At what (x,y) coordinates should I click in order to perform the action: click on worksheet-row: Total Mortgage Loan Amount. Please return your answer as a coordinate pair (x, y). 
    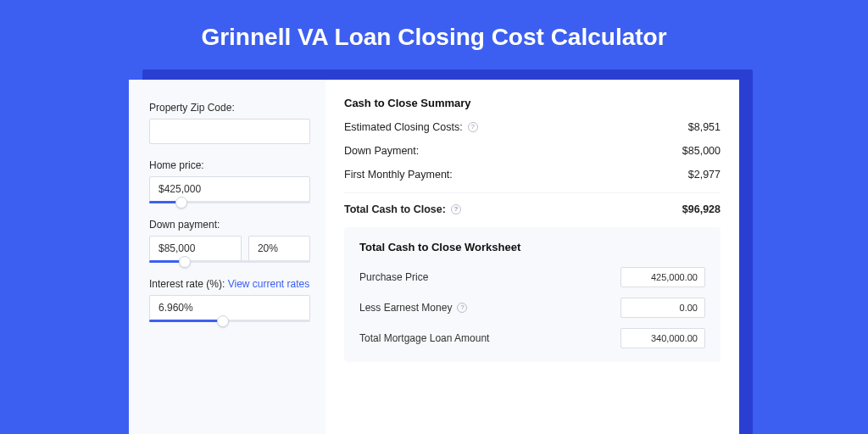
    Looking at the image, I should click on (532, 338).